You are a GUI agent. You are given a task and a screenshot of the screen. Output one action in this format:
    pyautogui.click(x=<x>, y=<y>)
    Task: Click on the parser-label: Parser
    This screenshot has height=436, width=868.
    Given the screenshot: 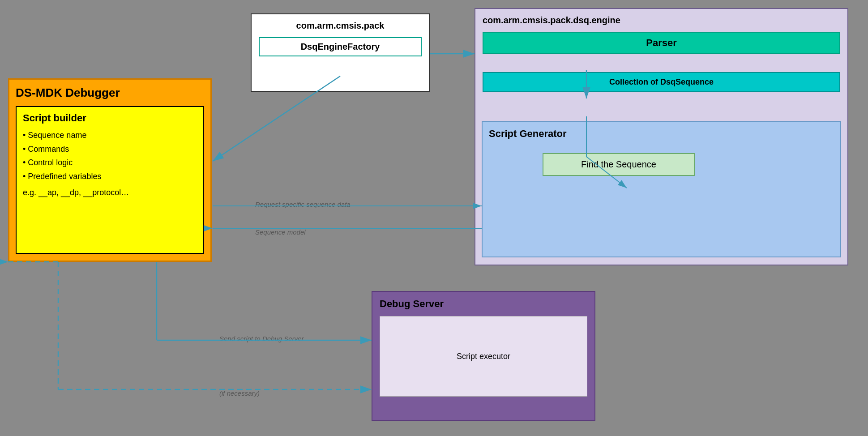 What is the action you would take?
    pyautogui.click(x=662, y=43)
    